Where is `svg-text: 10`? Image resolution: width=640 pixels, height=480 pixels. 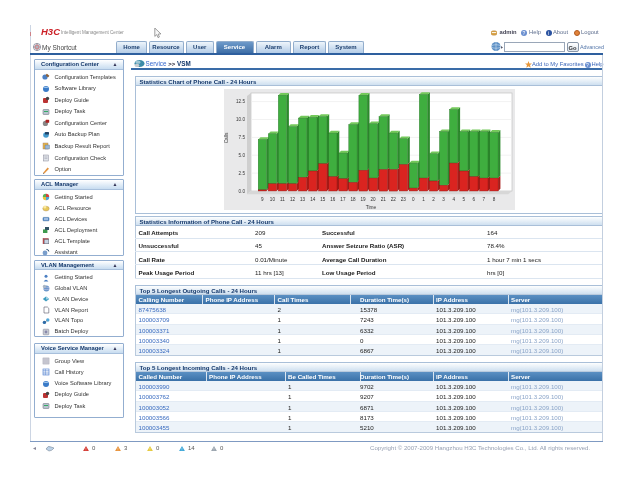 svg-text: 10 is located at coordinates (272, 200).